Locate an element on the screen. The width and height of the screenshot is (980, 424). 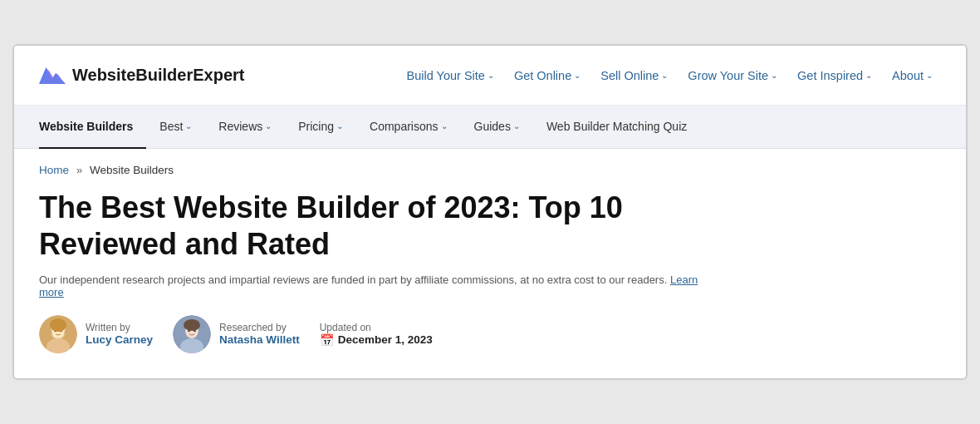
breadcrumb-current: Website Builders is located at coordinates (131, 170).